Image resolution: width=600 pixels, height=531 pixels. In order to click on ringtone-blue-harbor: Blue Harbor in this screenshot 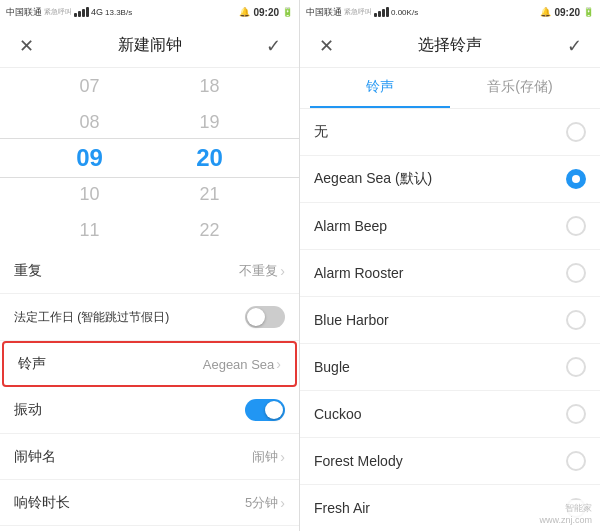, I will do `click(450, 320)`.